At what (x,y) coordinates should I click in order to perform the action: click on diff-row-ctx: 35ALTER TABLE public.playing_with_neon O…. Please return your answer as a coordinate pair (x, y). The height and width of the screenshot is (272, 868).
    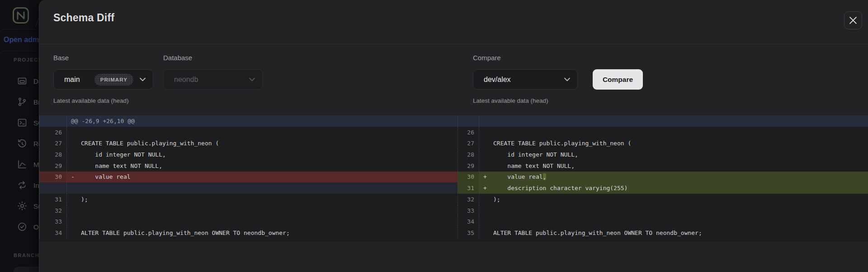
    Looking at the image, I should click on (663, 233).